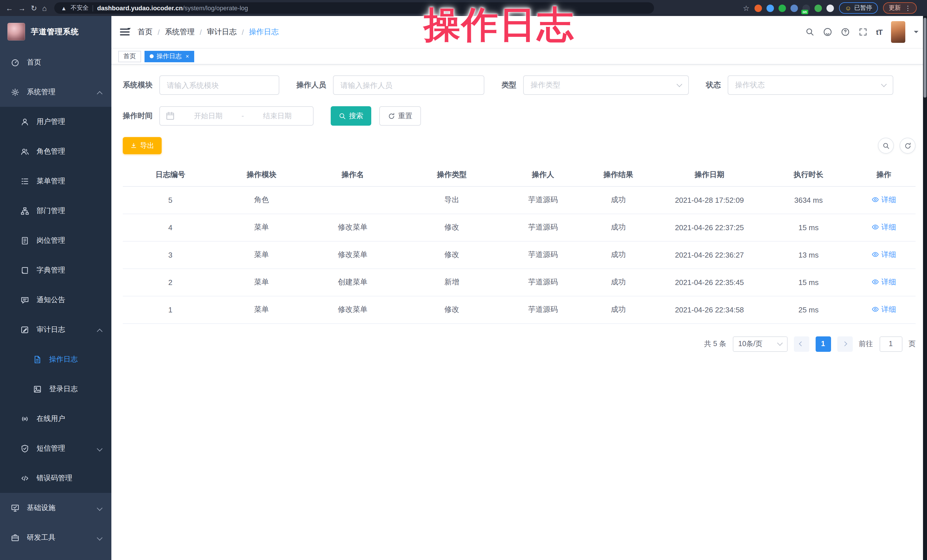 The height and width of the screenshot is (560, 927). I want to click on breadcrumb-item: 首页, so click(145, 32).